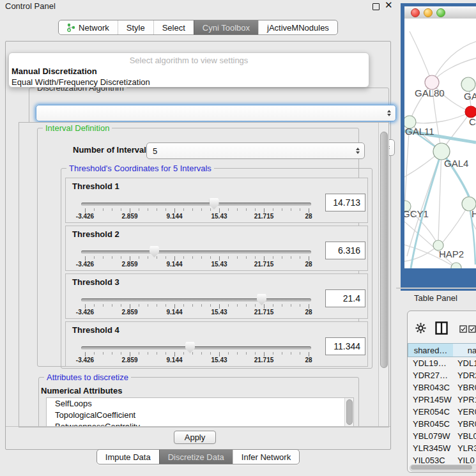 The height and width of the screenshot is (476, 476). Describe the element at coordinates (266, 457) in the screenshot. I see `tab-infer-network: Infer Network` at that location.